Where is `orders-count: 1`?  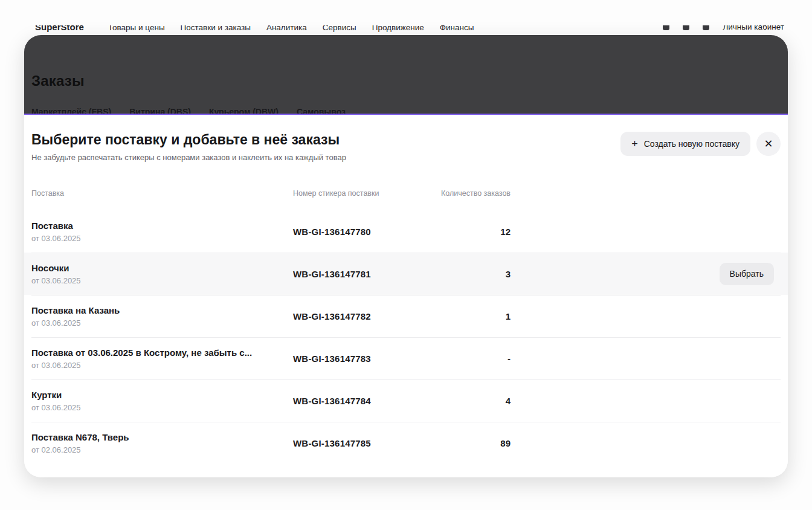 orders-count: 1 is located at coordinates (474, 317).